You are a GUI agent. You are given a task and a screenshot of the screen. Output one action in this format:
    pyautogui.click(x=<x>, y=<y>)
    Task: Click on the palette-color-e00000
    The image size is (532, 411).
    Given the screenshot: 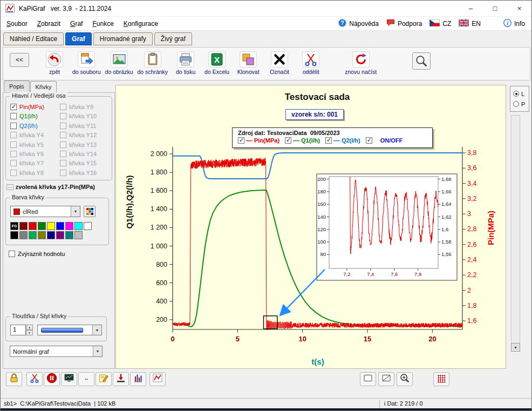 What is the action you would take?
    pyautogui.click(x=32, y=226)
    